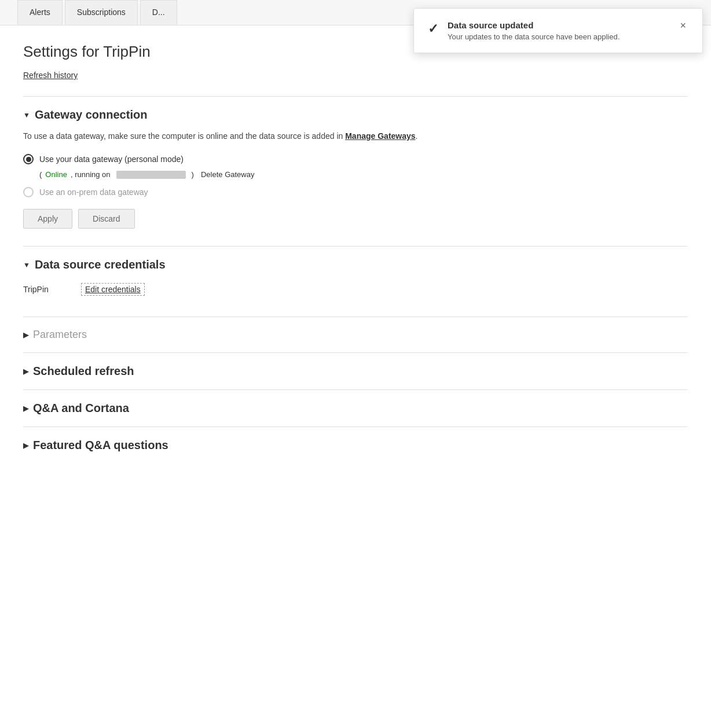 The height and width of the screenshot is (728, 711). Describe the element at coordinates (46, 289) in the screenshot. I see `datasource-name-label: TripPin` at that location.